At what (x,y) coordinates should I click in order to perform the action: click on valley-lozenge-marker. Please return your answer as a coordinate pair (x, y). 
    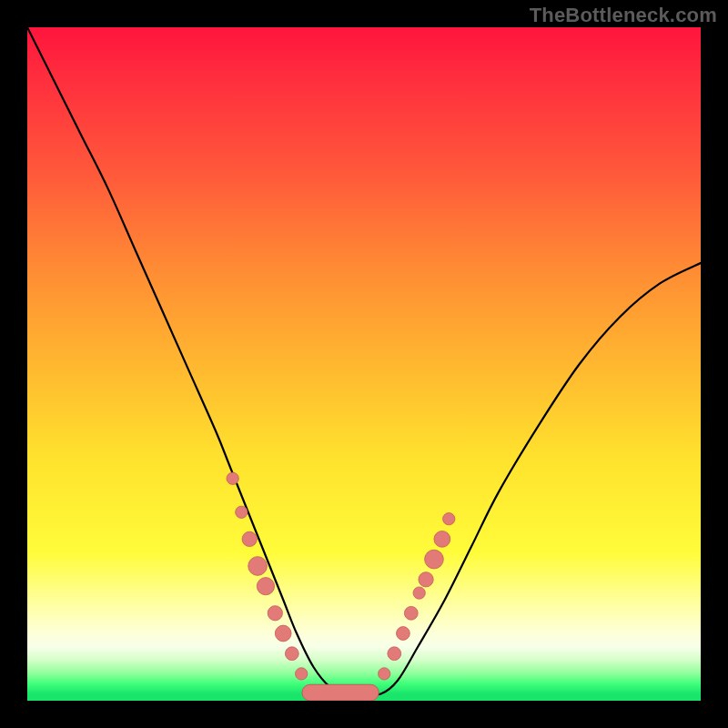
    Looking at the image, I should click on (340, 693).